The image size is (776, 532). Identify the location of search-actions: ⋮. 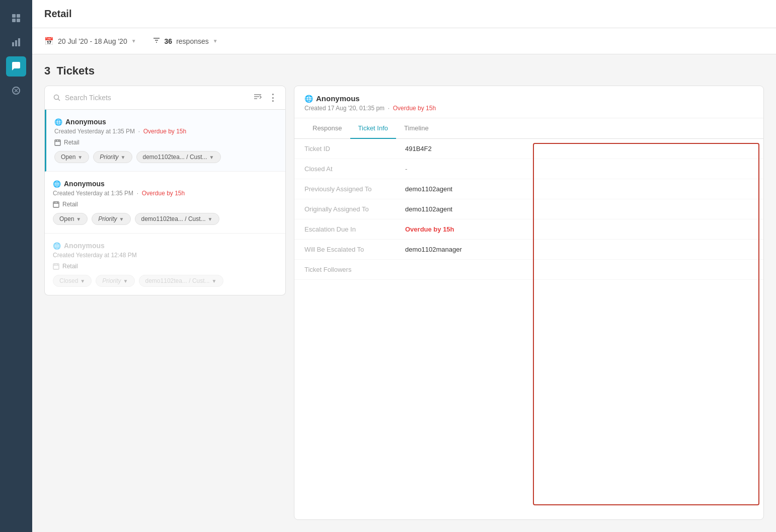
(265, 98).